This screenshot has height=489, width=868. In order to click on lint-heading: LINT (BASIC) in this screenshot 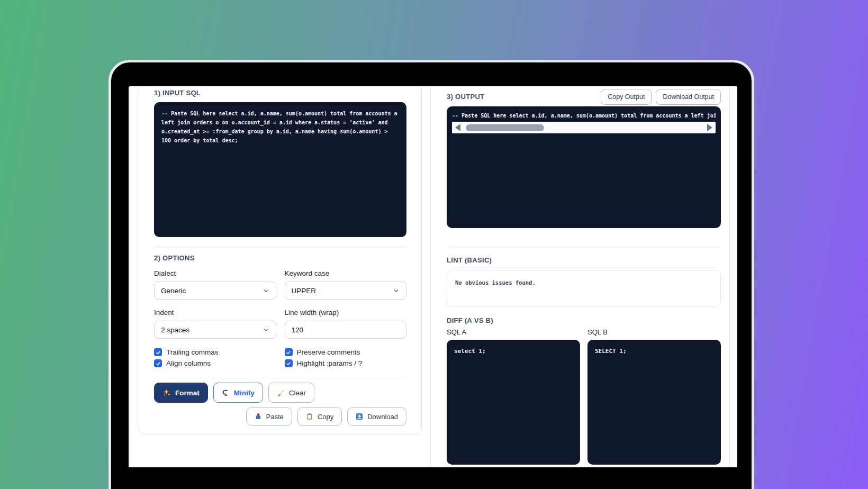, I will do `click(584, 260)`.